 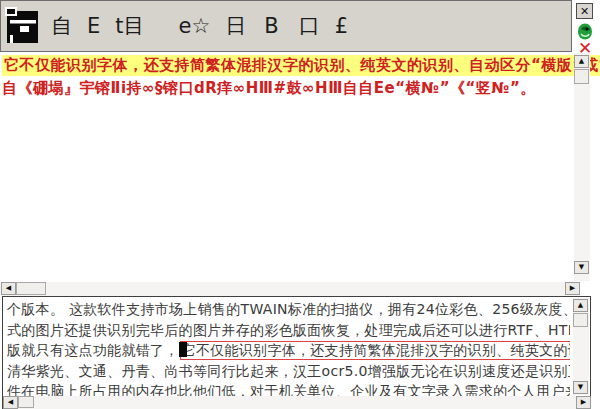 What do you see at coordinates (288, 330) in the screenshot?
I see `source-line-2: 式的图片还提供识别完毕后的图片并存的彩色版面恢复，处理完成后还可以进行RTF、H…` at bounding box center [288, 330].